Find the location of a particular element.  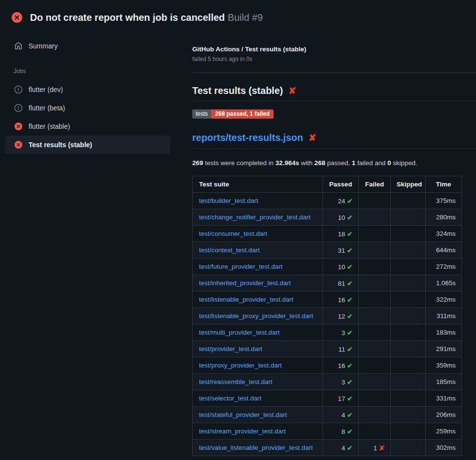

x-icon: ✘ is located at coordinates (382, 448).